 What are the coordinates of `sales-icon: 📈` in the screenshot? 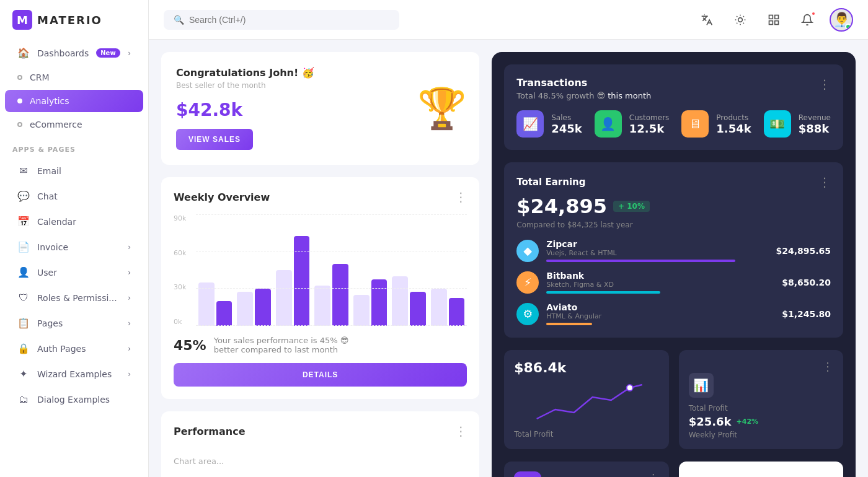 It's located at (530, 124).